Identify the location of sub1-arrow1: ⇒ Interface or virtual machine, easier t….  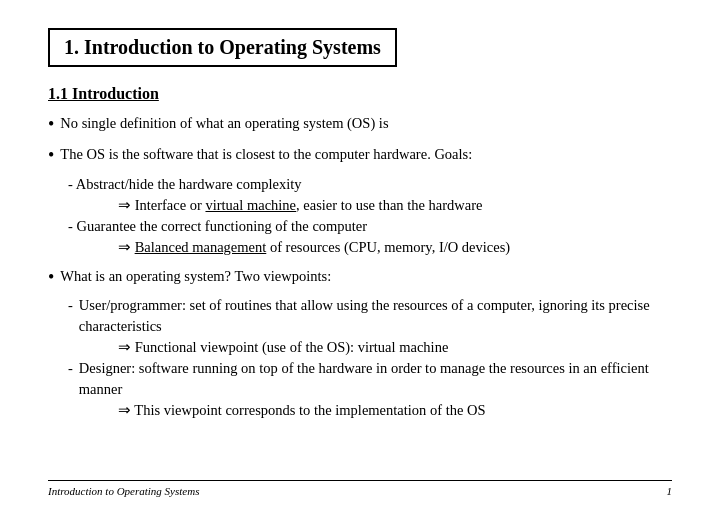
(370, 206).